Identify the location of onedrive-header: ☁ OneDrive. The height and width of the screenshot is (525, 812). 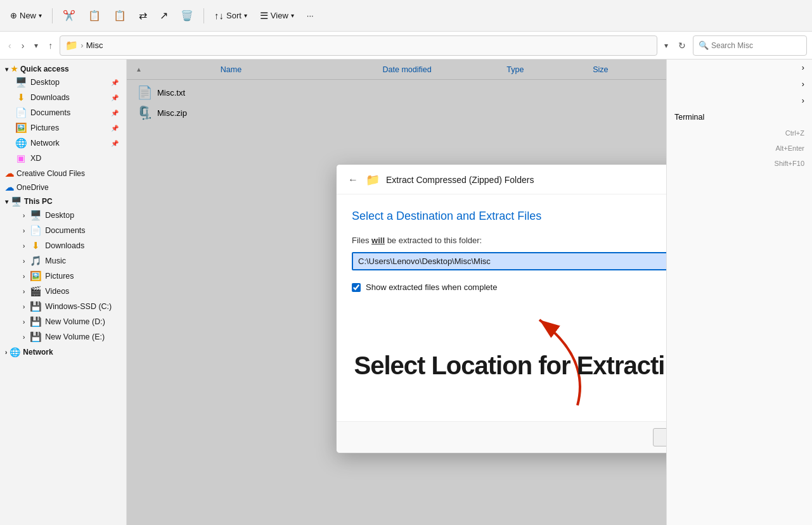
(63, 187).